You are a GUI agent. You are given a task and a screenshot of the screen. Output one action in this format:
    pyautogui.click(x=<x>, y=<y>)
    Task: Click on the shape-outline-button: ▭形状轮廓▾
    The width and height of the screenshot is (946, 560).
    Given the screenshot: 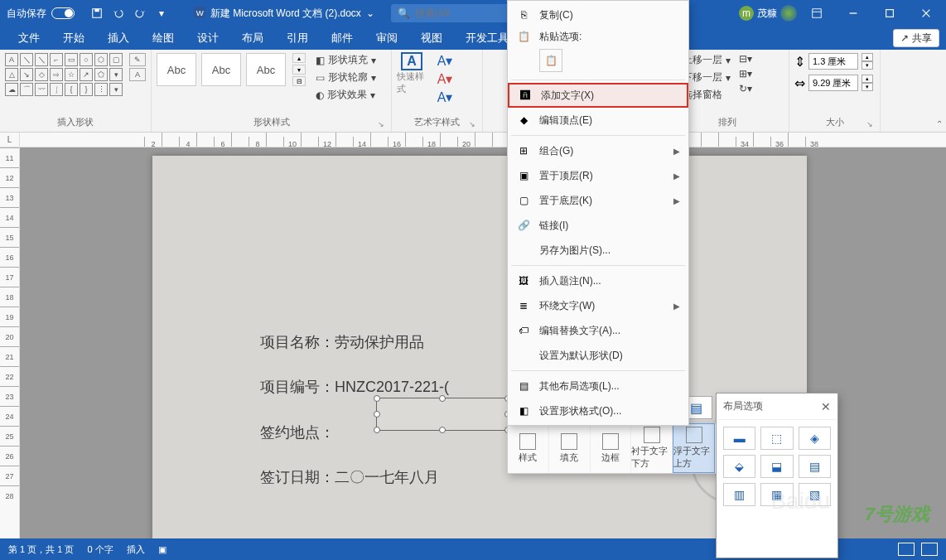 What is the action you would take?
    pyautogui.click(x=346, y=78)
    